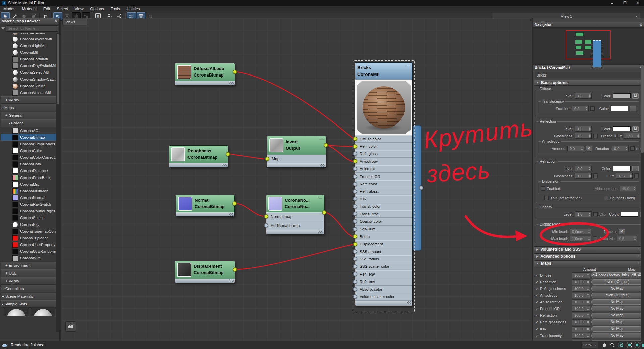  Describe the element at coordinates (28, 115) in the screenshot. I see `browser-list-item: + General` at that location.